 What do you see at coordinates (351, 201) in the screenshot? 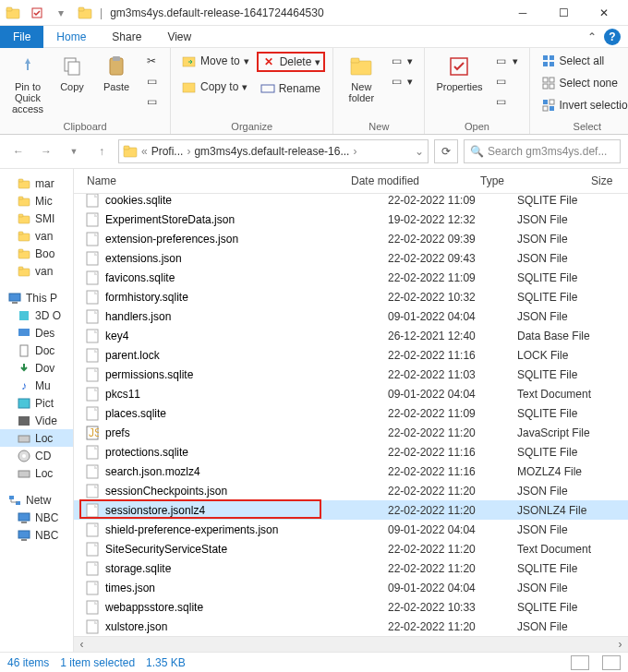
I see `file-row: cookies.sqlite22-02-2022 11:09SQLITE Fil…` at bounding box center [351, 201].